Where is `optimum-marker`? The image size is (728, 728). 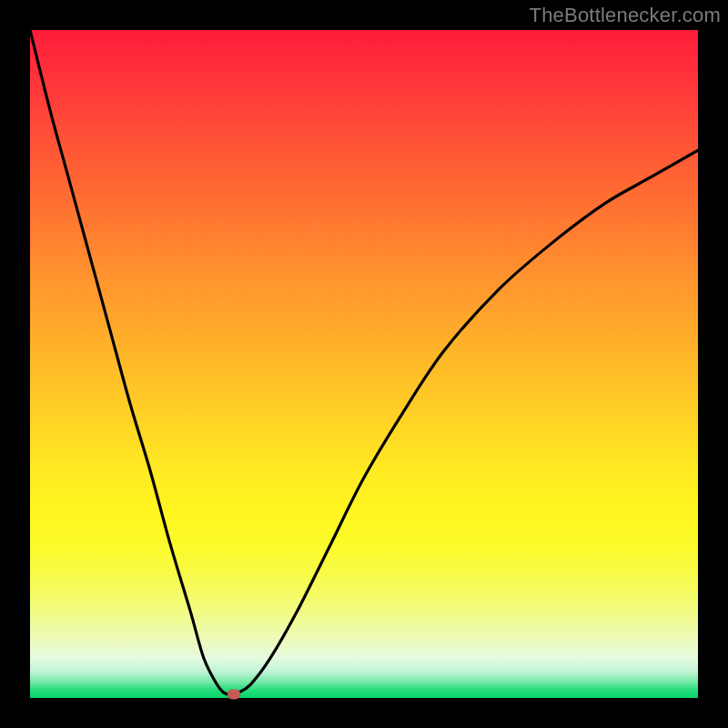
optimum-marker is located at coordinates (234, 695).